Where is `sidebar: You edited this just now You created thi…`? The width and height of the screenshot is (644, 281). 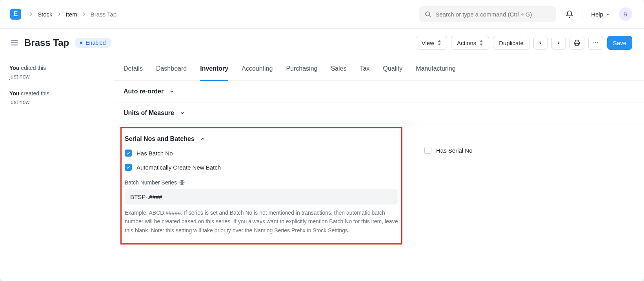 sidebar: You edited this just now You created thi… is located at coordinates (57, 169).